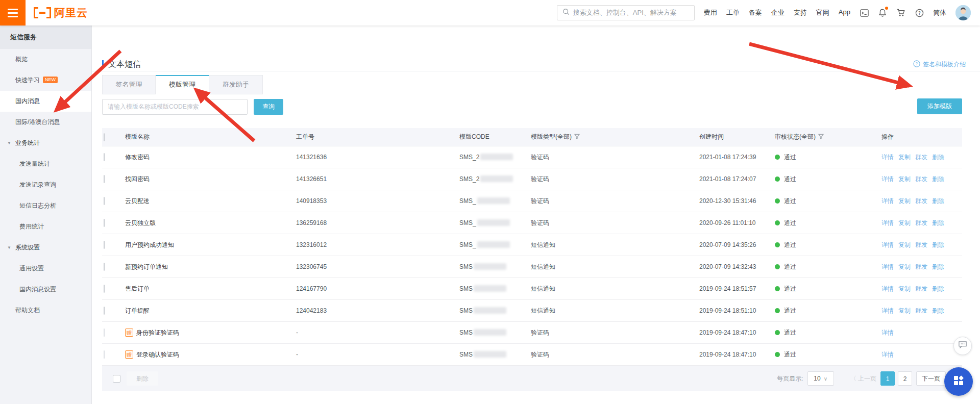  I want to click on page-size-select: 10 ∨, so click(821, 378).